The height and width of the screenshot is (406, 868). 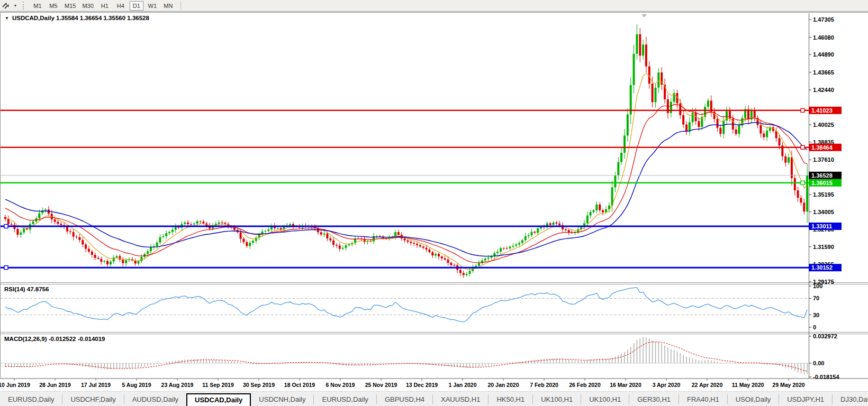 What do you see at coordinates (168, 6) in the screenshot?
I see `timeframe-button-mn: MN` at bounding box center [168, 6].